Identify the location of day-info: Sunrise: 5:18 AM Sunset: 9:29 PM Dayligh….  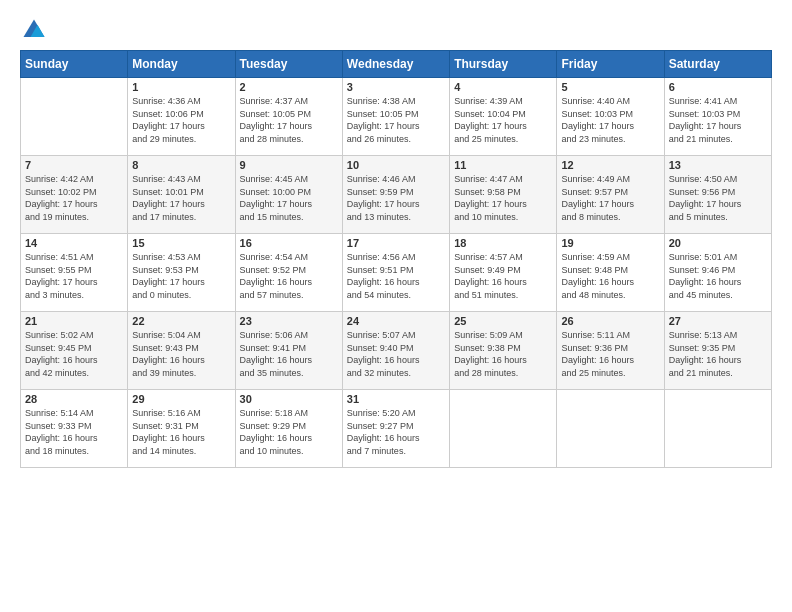
(289, 432).